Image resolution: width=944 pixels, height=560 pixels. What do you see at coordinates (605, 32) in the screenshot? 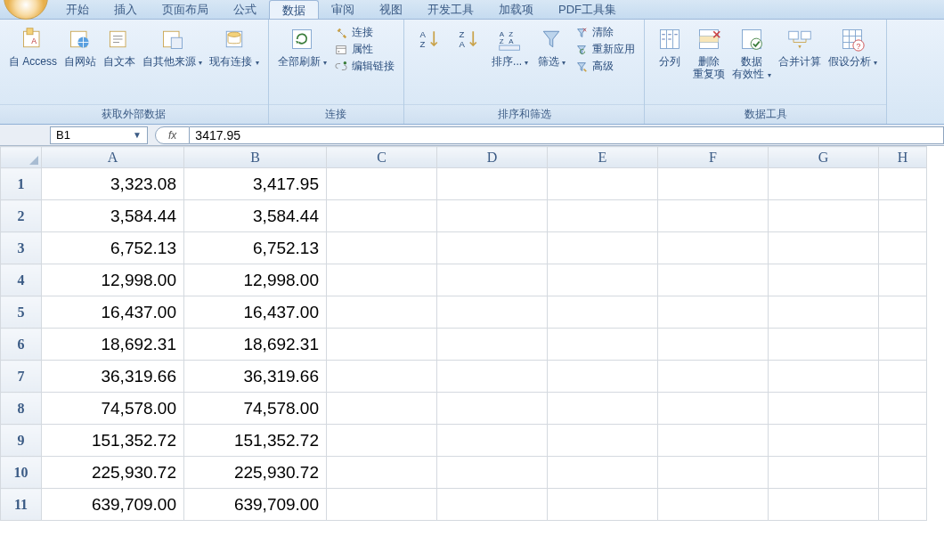
I see `clear-button: 清除` at bounding box center [605, 32].